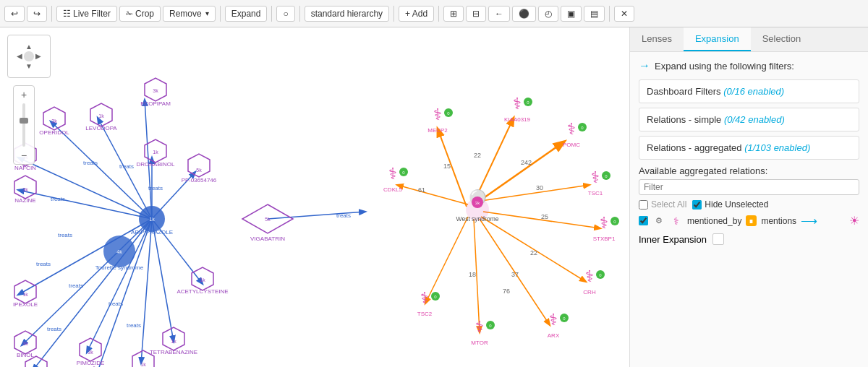  Describe the element at coordinates (24, 95) in the screenshot. I see `zoom-in-button: +` at that location.